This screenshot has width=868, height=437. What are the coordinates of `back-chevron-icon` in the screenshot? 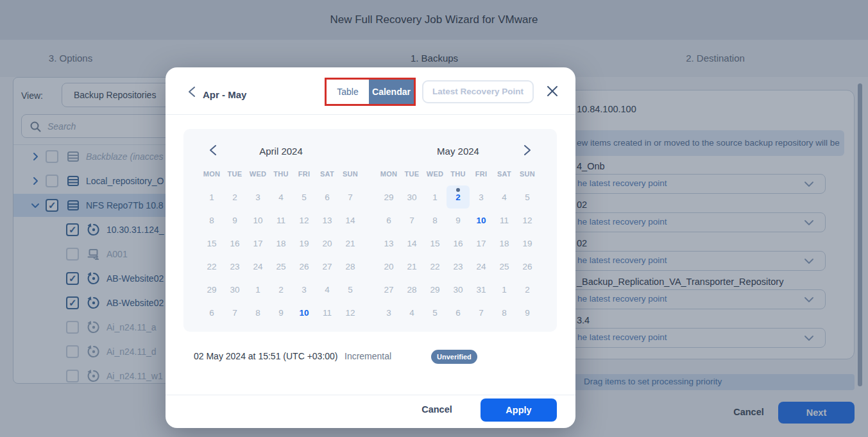 It's located at (192, 92).